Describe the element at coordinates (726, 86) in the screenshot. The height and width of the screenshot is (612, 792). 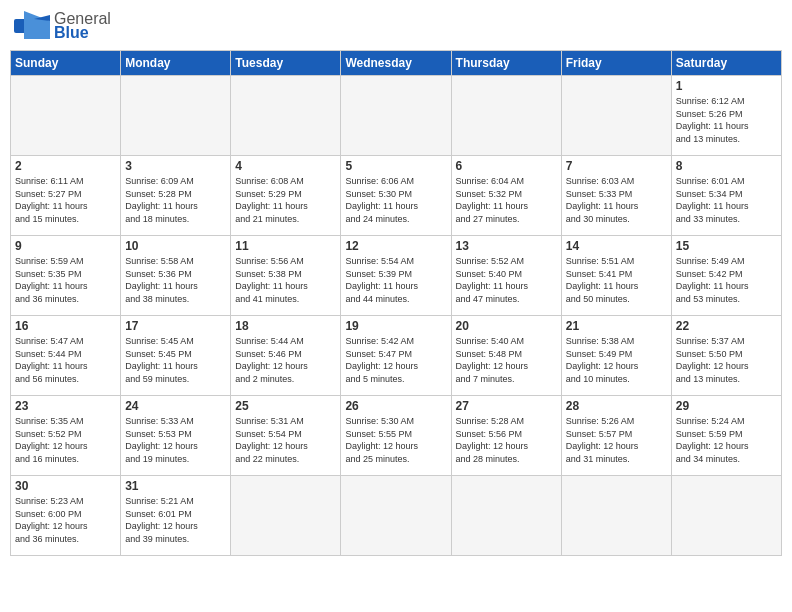
I see `day-number: 1` at that location.